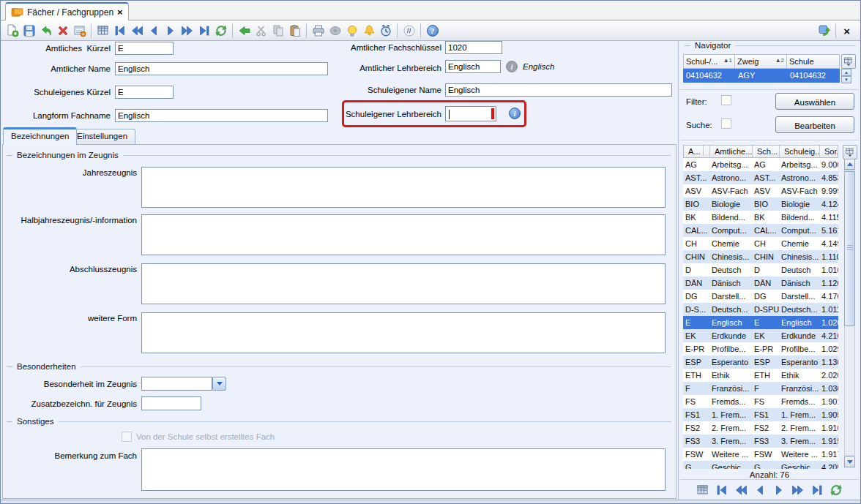 The image size is (861, 504). What do you see at coordinates (846, 72) in the screenshot?
I see `spinner-up-icon: ▲` at bounding box center [846, 72].